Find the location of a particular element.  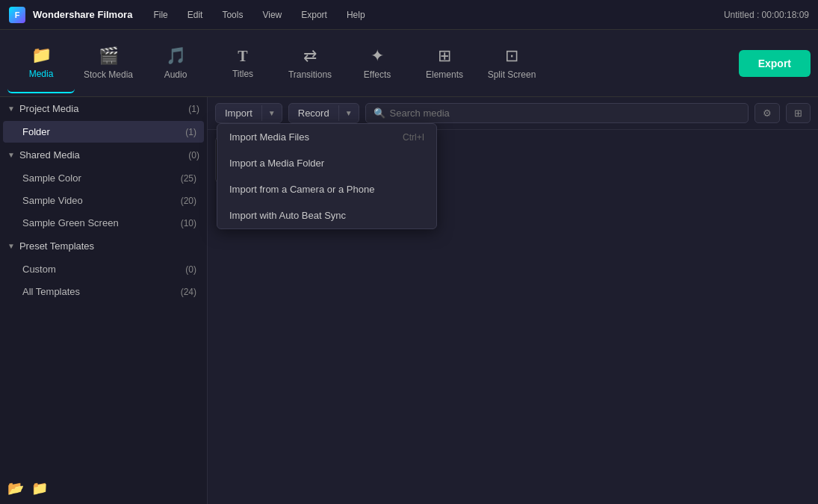

sidebar-section-preset-templates: ▼ Preset Templates is located at coordinates (103, 246).